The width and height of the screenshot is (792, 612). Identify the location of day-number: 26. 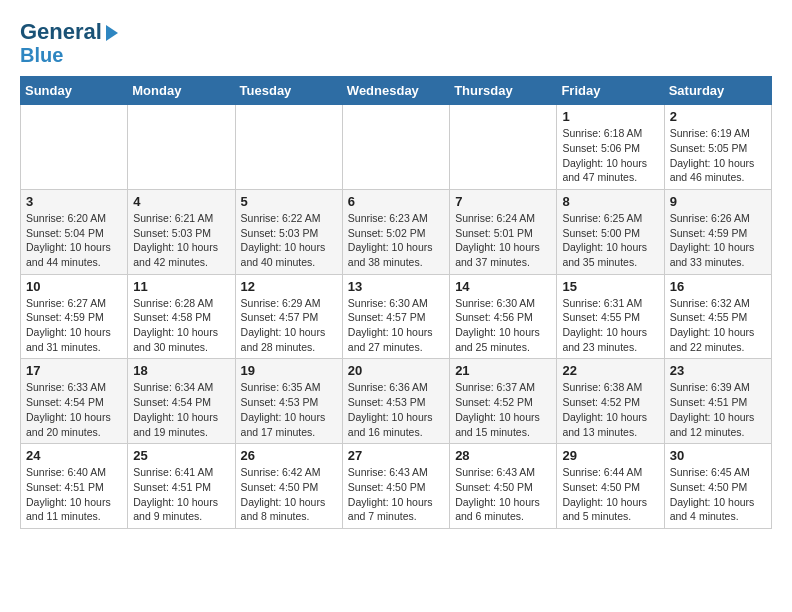
(289, 456).